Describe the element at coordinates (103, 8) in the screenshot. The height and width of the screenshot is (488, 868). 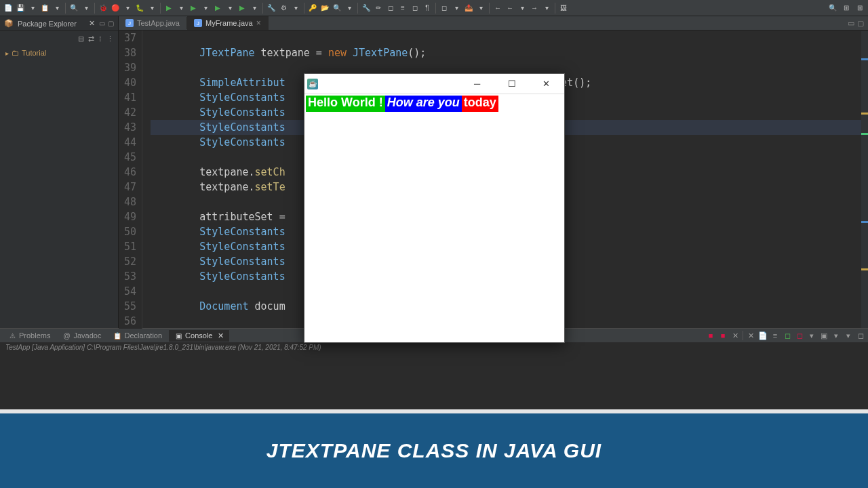
I see `toolbar-icon: 🐞` at that location.